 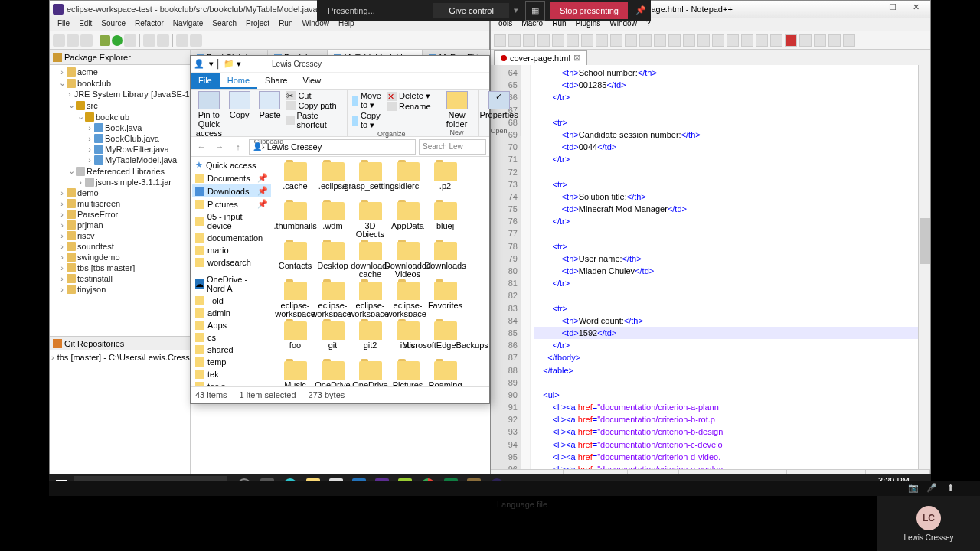 I want to click on open-icon, so click(x=514, y=41).